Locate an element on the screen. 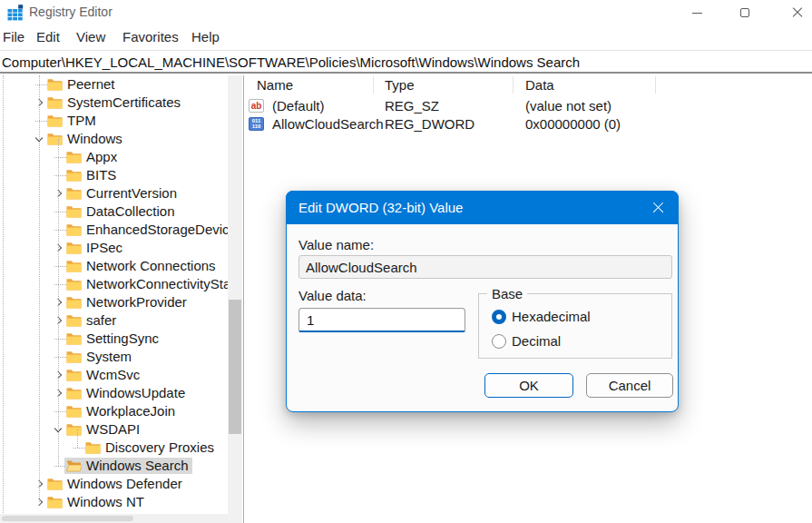 The height and width of the screenshot is (523, 812). tree-item-workplacejoin: WorkplaceJoin is located at coordinates (114, 411).